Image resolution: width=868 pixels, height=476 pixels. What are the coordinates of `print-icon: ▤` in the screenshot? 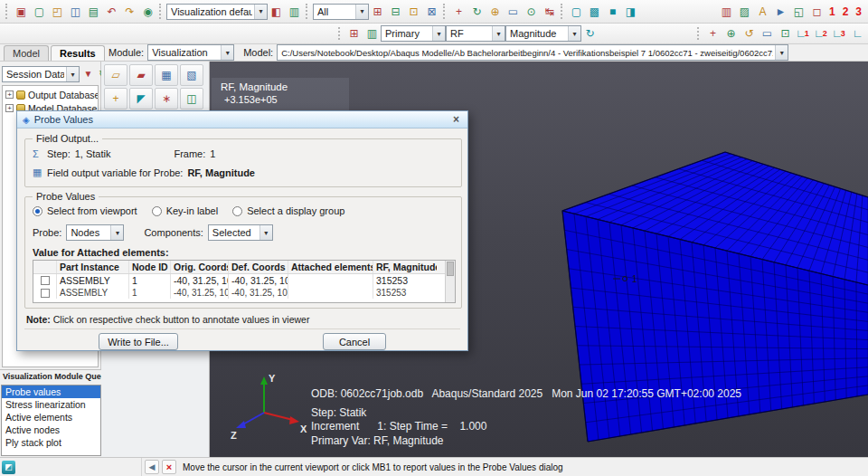 It's located at (94, 11).